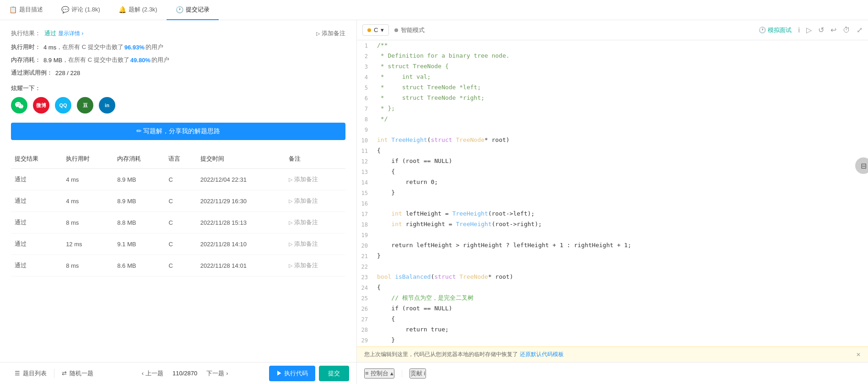 The height and width of the screenshot is (384, 868). Describe the element at coordinates (621, 109) in the screenshot. I see `line-content: * };` at that location.